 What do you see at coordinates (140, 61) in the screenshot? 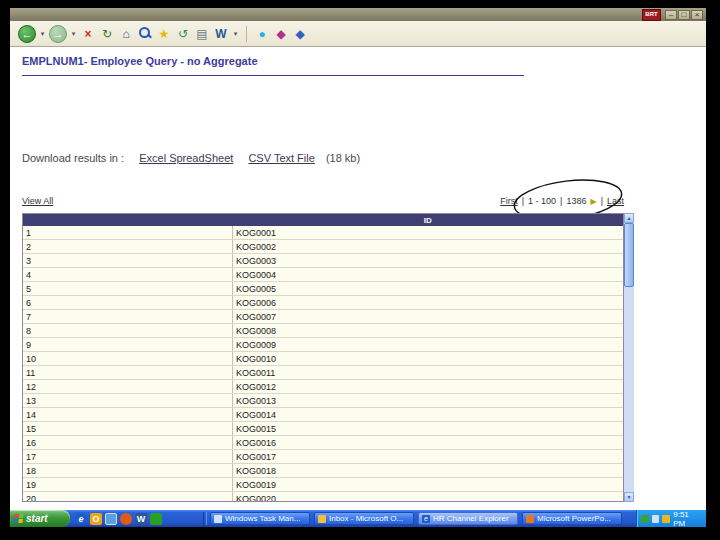
I see `page-title: EMPLNUM1- Employee Query - no Aggregate` at bounding box center [140, 61].